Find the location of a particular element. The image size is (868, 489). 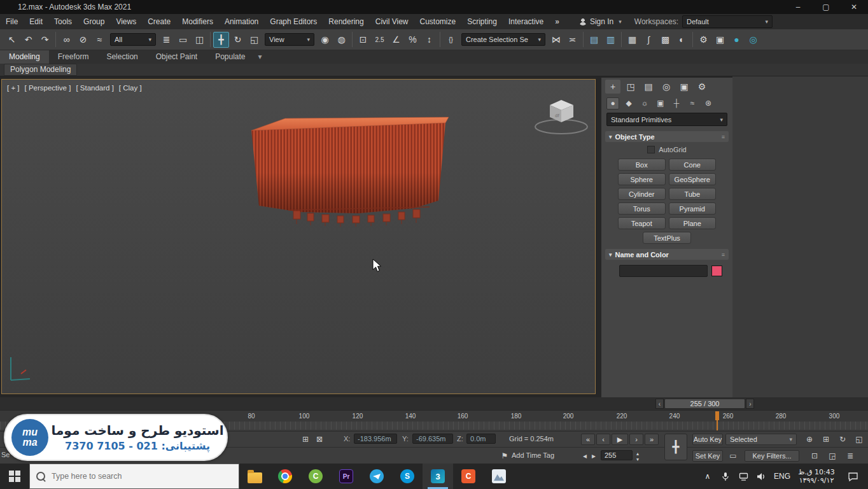

modify-tab-icon: ◳ is located at coordinates (631, 87).